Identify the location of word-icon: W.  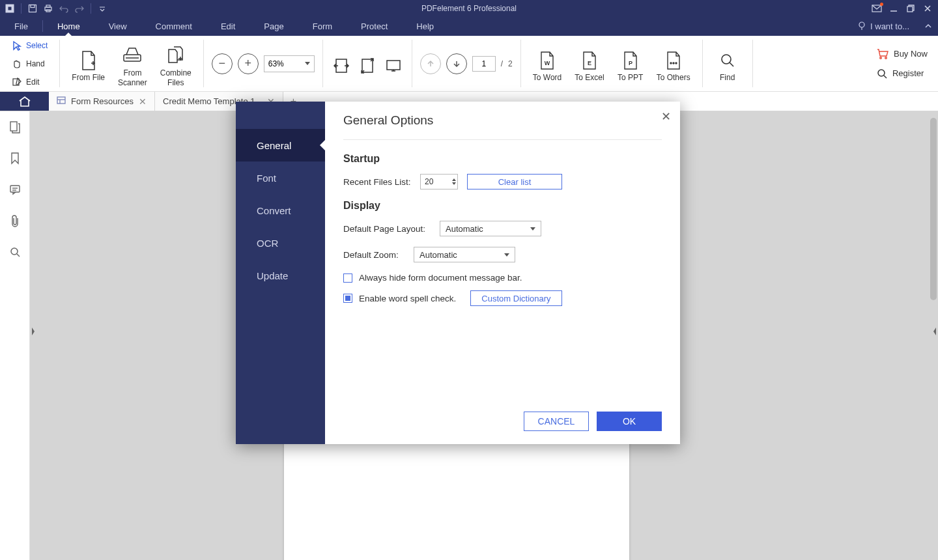
(547, 61).